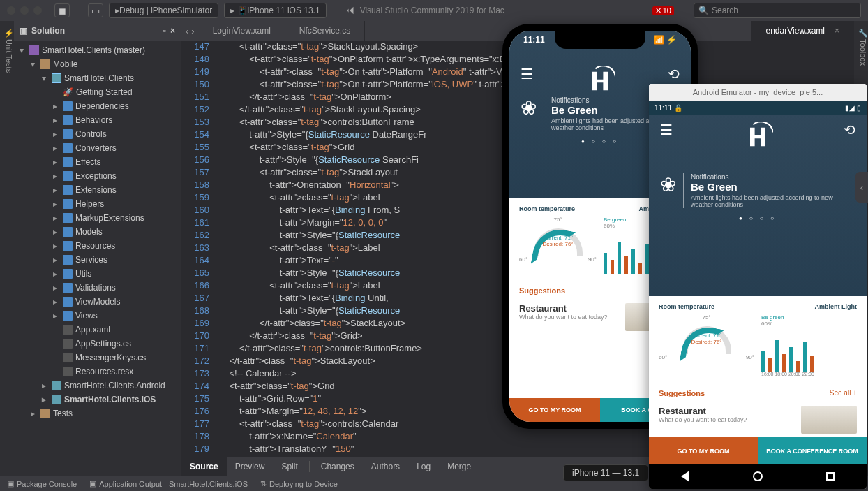 The width and height of the screenshot is (868, 491). Describe the element at coordinates (773, 187) in the screenshot. I see `notif-title: Be Green` at that location.